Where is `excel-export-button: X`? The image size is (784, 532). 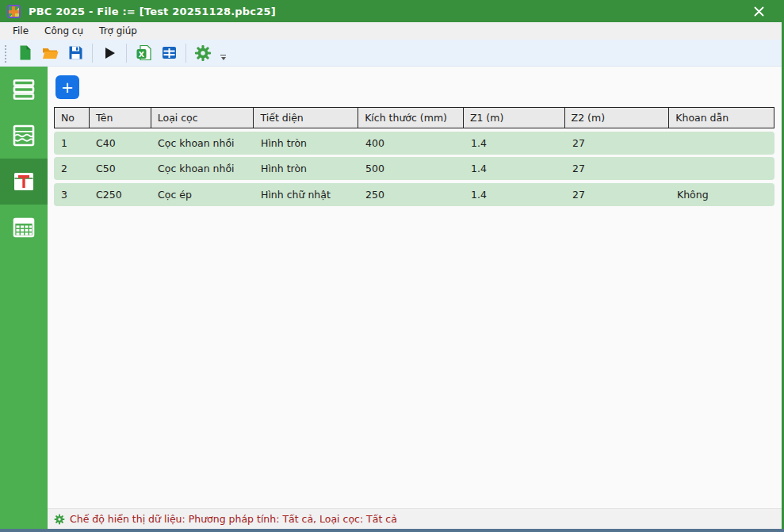 excel-export-button: X is located at coordinates (143, 53).